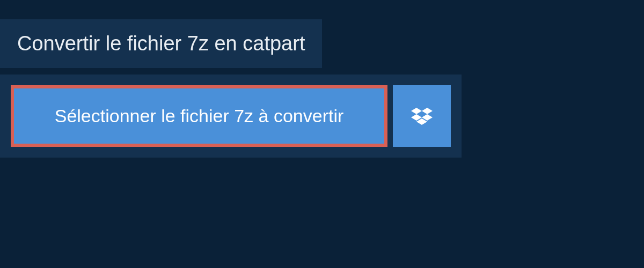  I want to click on select-file-label: Sélectionner le fichier 7z à convertir, so click(200, 116).